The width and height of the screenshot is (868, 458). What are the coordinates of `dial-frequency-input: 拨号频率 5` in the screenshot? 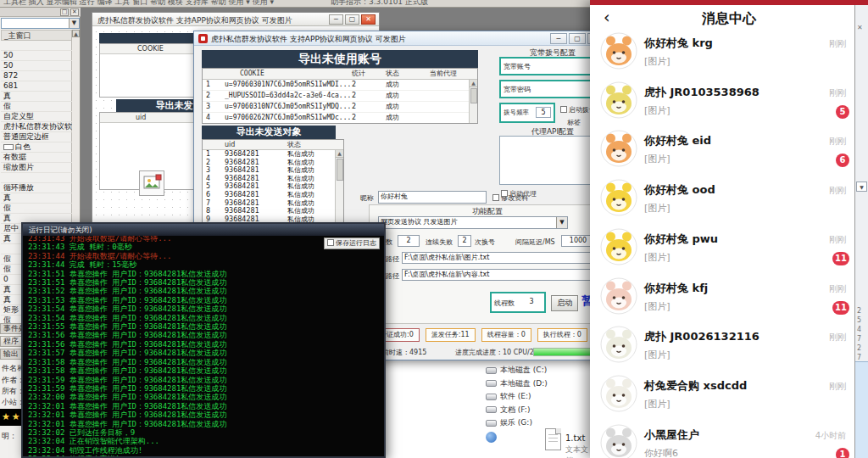 It's located at (527, 113).